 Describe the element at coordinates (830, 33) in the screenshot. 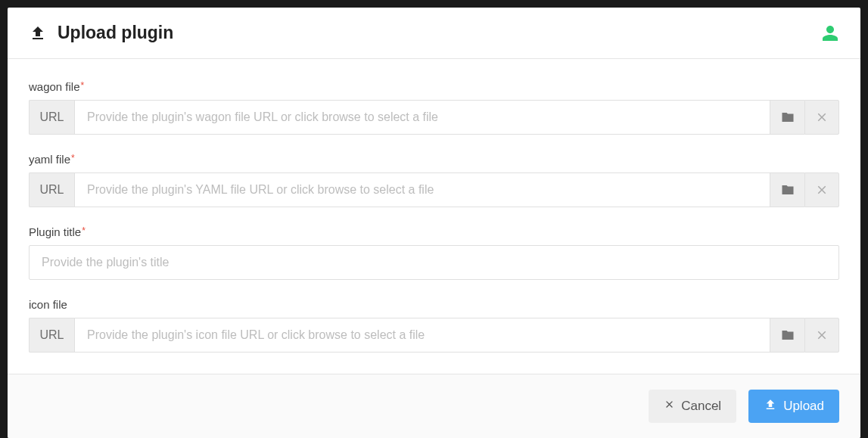

I see `user-icon` at that location.